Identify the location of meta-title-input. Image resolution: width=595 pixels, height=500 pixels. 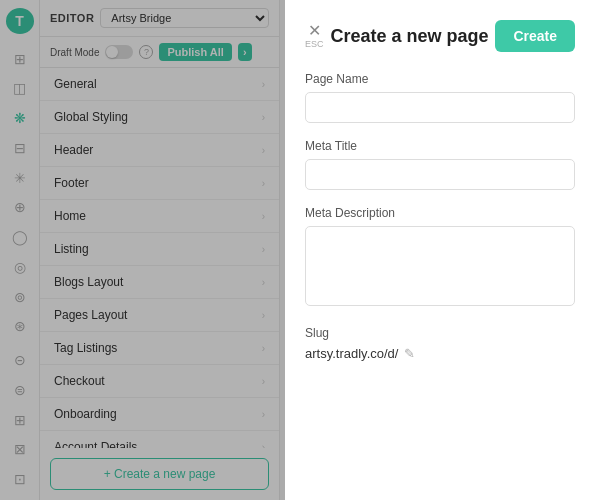
(440, 174).